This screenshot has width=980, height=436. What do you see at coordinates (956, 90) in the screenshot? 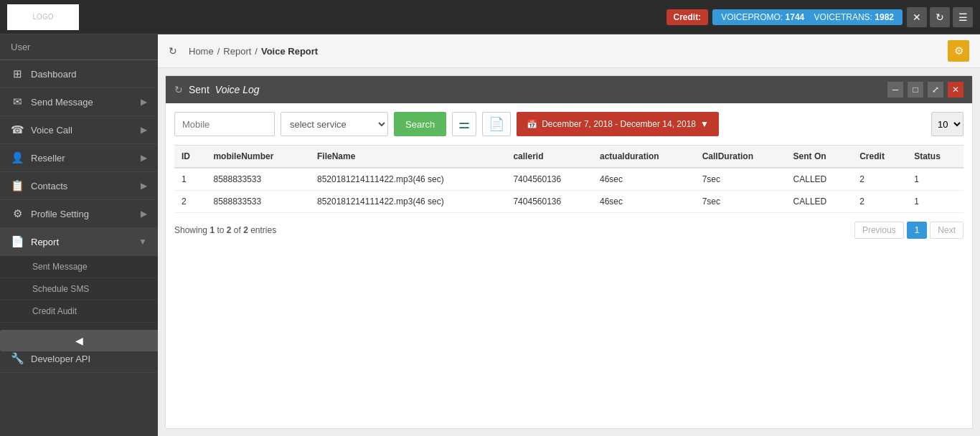
I see `panel-close-button: ✕` at bounding box center [956, 90].